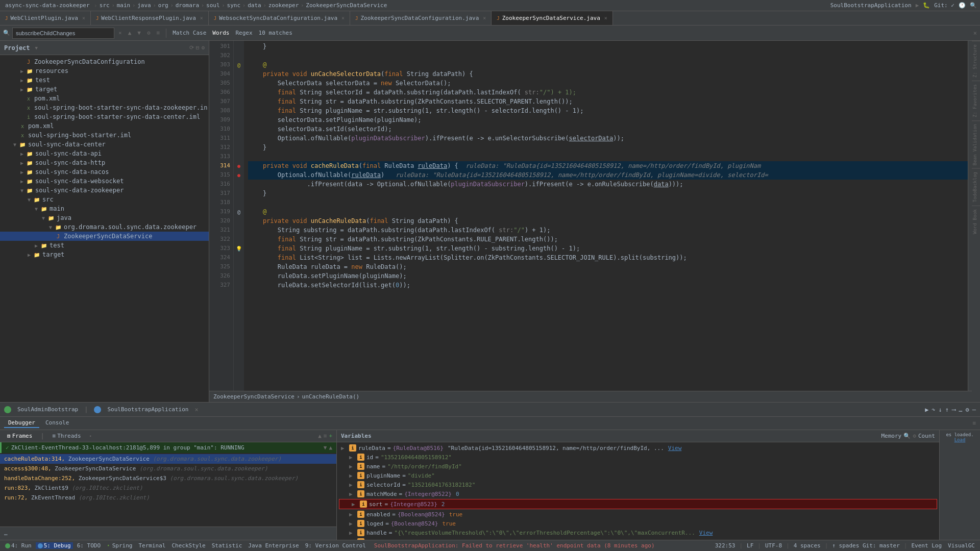  Describe the element at coordinates (638, 523) in the screenshot. I see `var-loged: ▶ i loged = {Boolean@8524} true` at that location.